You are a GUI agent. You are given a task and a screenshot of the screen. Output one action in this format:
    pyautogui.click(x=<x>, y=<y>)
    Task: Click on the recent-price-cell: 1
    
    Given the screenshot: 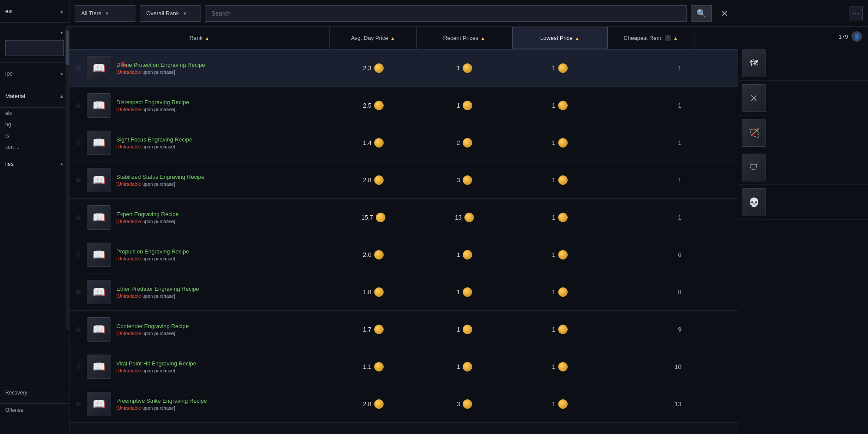 What is the action you would take?
    pyautogui.click(x=464, y=255)
    